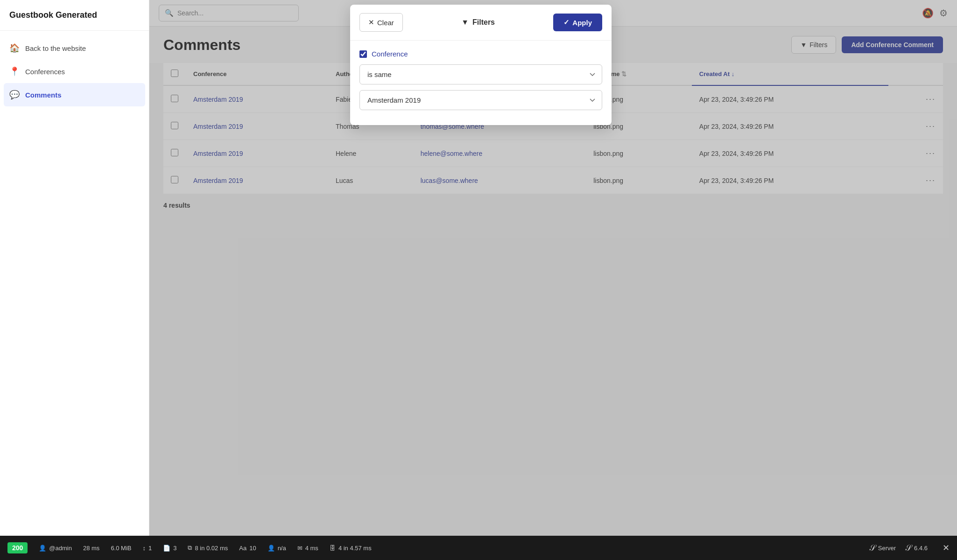 The image size is (957, 560). What do you see at coordinates (75, 71) in the screenshot?
I see `sidebar-nav: 🏠 Back to the website 📍 Conferences 💬 Co…` at bounding box center [75, 71].